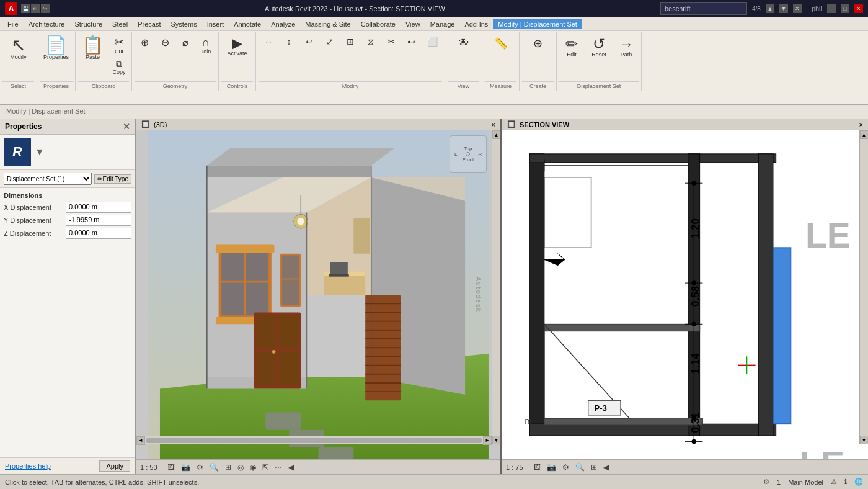 The height and width of the screenshot is (489, 868). What do you see at coordinates (184, 24) in the screenshot?
I see `menu-systems: Systems` at bounding box center [184, 24].